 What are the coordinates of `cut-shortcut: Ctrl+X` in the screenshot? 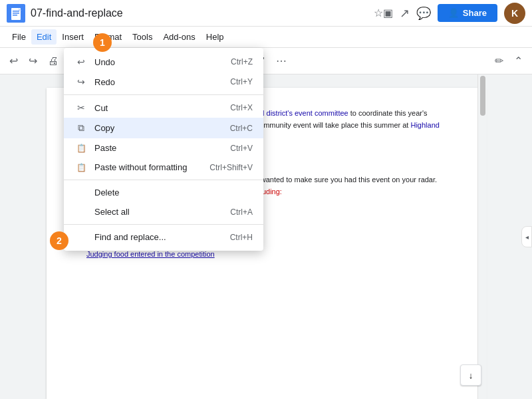 It's located at (241, 108).